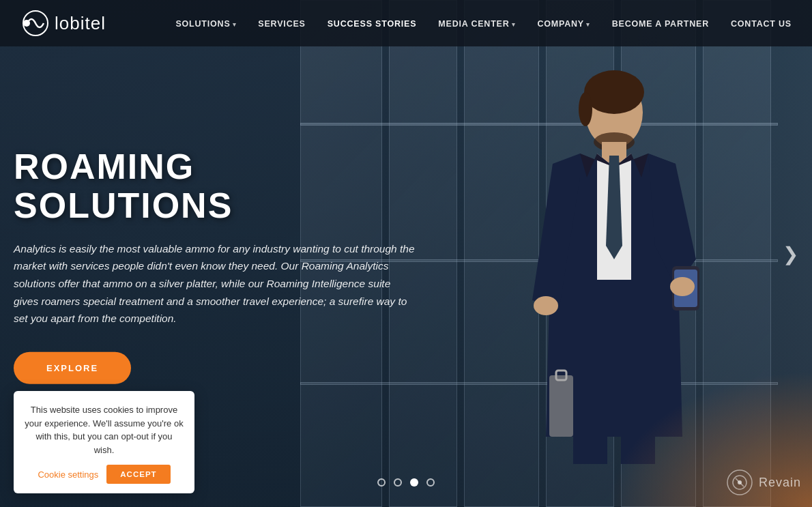 The height and width of the screenshot is (507, 812). I want to click on revain-badge: Revain, so click(764, 482).